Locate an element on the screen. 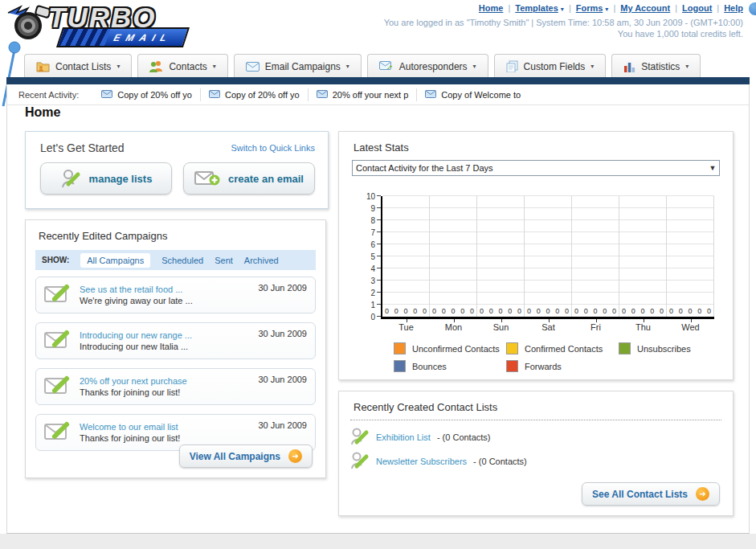  recent-activity-bar: Recent Activity: Copy of 20% off yoCopy … is located at coordinates (378, 95).